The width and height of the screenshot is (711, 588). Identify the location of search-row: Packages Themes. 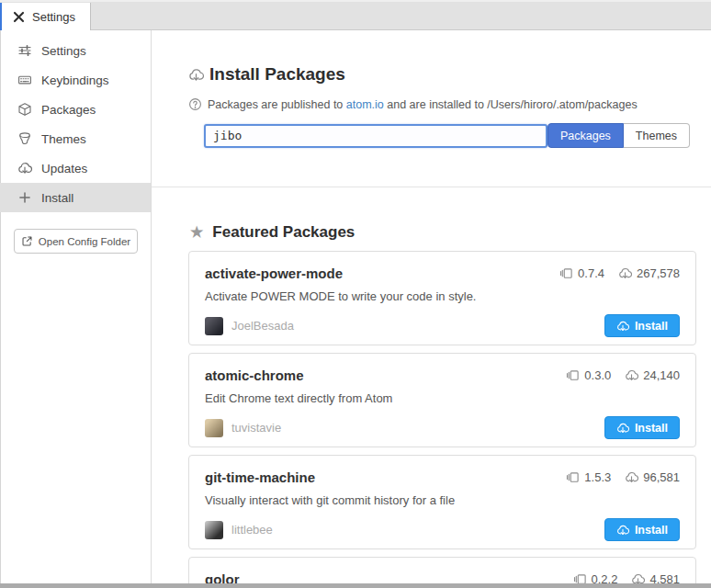
(450, 136).